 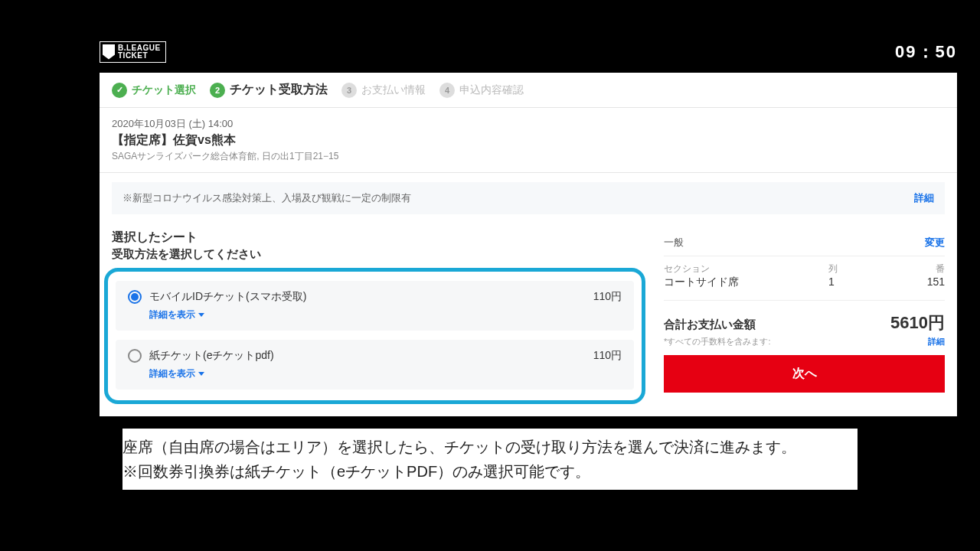 I want to click on radio-paper, so click(x=135, y=356).